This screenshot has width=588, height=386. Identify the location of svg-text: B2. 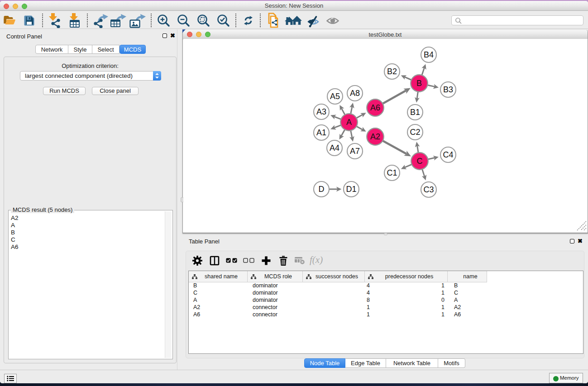
(392, 71).